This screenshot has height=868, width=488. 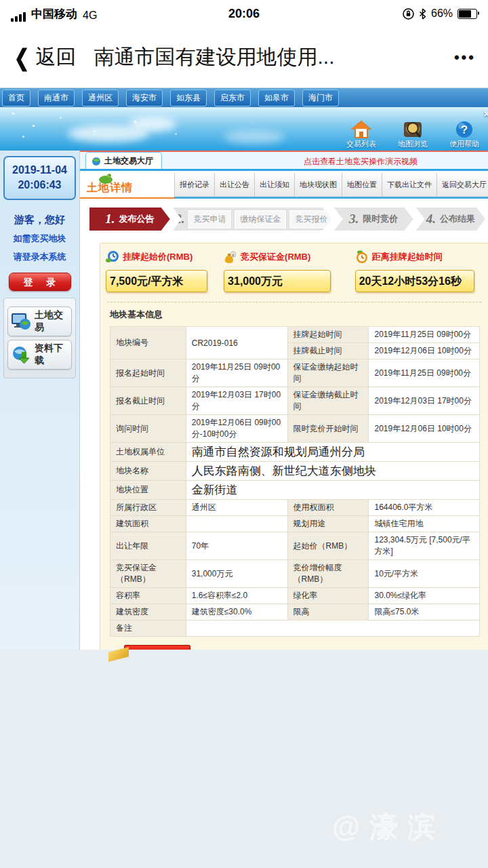 I want to click on tab-home: 首页, so click(x=16, y=98).